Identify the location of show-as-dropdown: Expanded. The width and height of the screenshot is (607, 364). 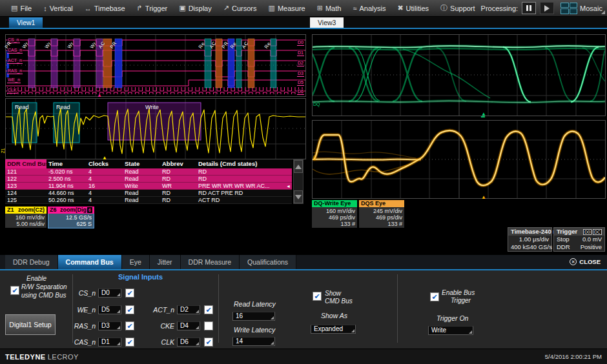
(333, 329).